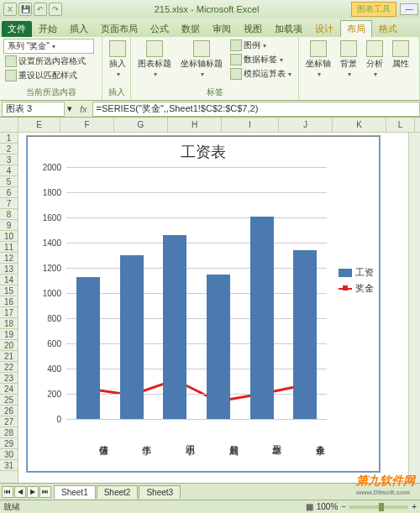 The width and height of the screenshot is (420, 513). What do you see at coordinates (356, 272) in the screenshot?
I see `legend-item-bar: 工资` at bounding box center [356, 272].